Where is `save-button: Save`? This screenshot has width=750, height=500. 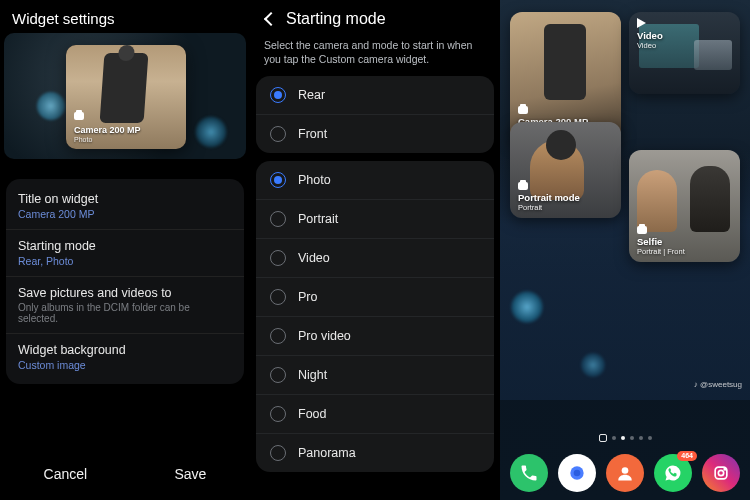 save-button: Save is located at coordinates (190, 474).